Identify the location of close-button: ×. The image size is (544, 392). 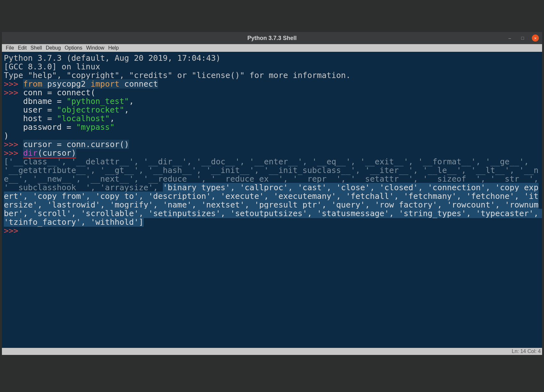
(535, 38).